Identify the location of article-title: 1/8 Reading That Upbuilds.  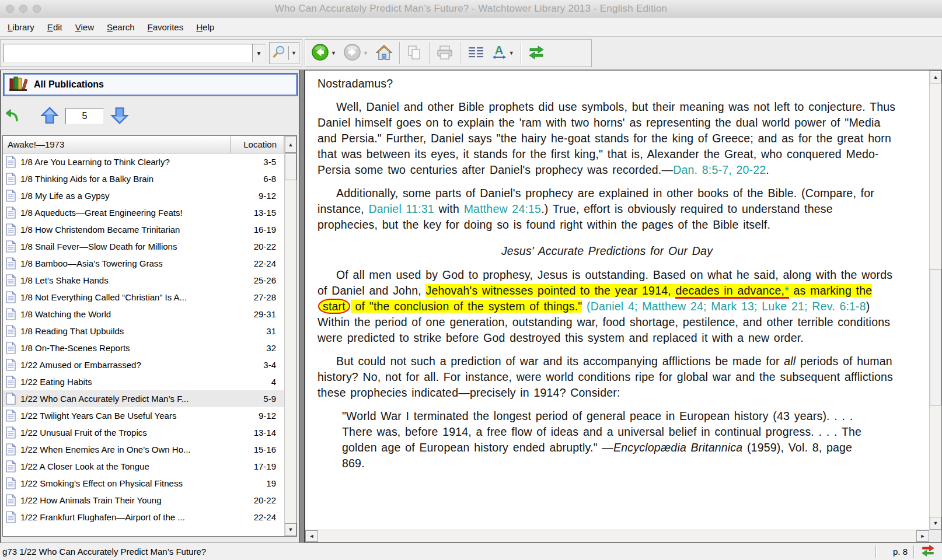
(127, 331).